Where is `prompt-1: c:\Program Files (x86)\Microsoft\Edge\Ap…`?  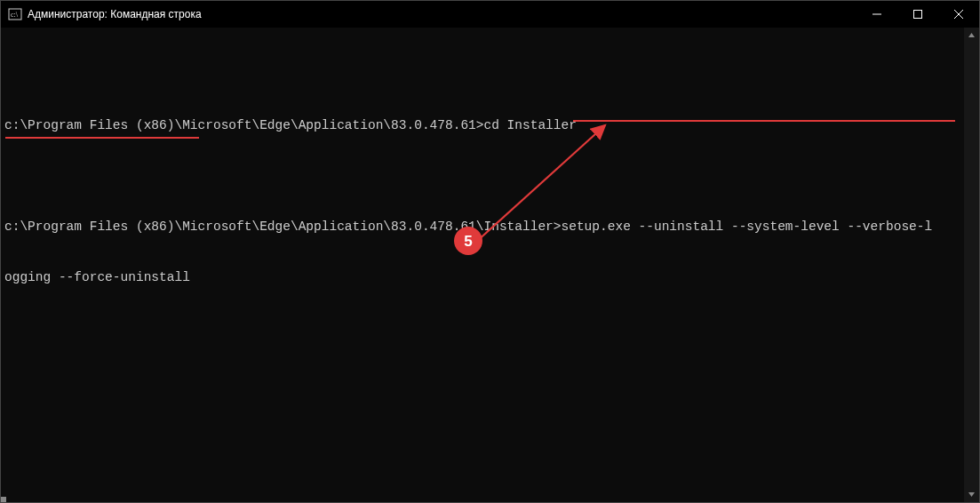 prompt-1: c:\Program Files (x86)\Microsoft\Edge\Ap… is located at coordinates (244, 125).